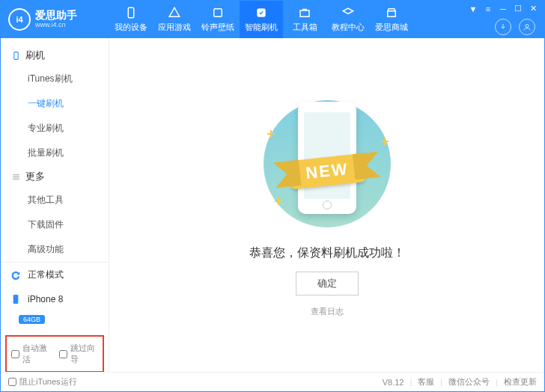 This screenshot has width=545, height=392. Describe the element at coordinates (56, 15) in the screenshot. I see `brand-title: 爱思助手` at that location.